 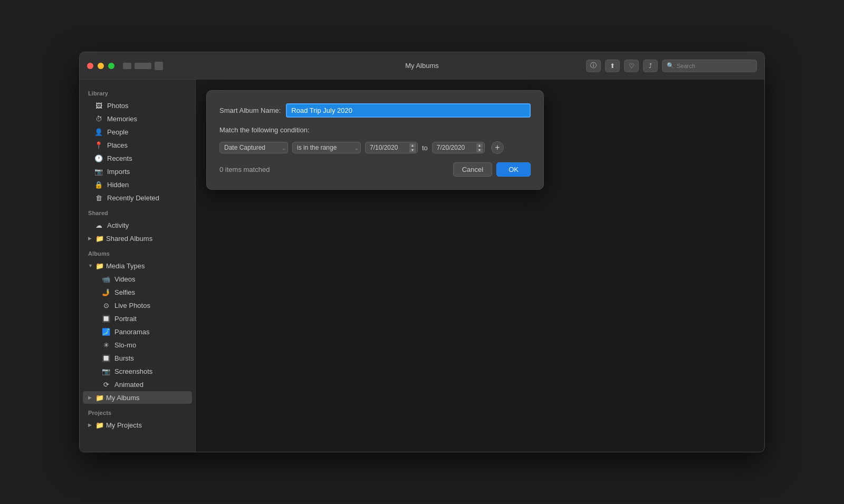 I want to click on sidebar-item-live-photos: ⊙ Live Photos, so click(x=137, y=305).